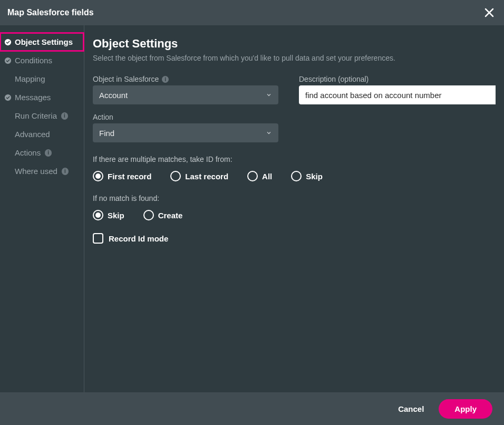  What do you see at coordinates (130, 176) in the screenshot?
I see `radio-label: First record` at bounding box center [130, 176].